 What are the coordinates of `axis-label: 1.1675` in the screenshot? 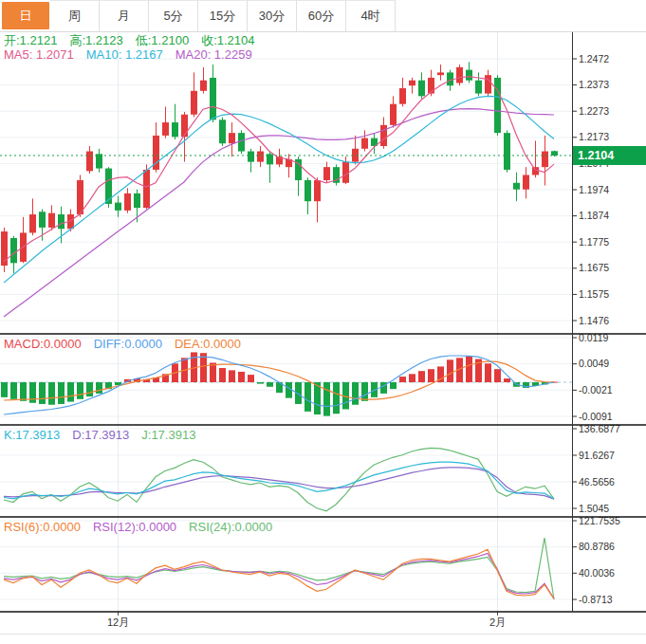 It's located at (594, 267).